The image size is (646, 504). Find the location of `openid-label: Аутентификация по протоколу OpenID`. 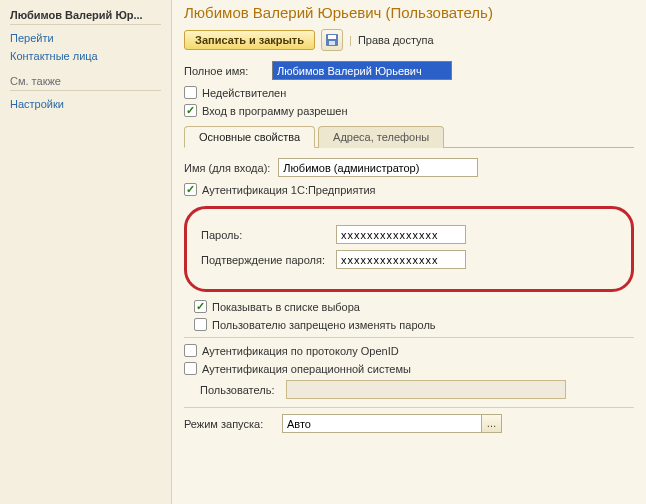

openid-label: Аутентификация по протоколу OpenID is located at coordinates (300, 351).